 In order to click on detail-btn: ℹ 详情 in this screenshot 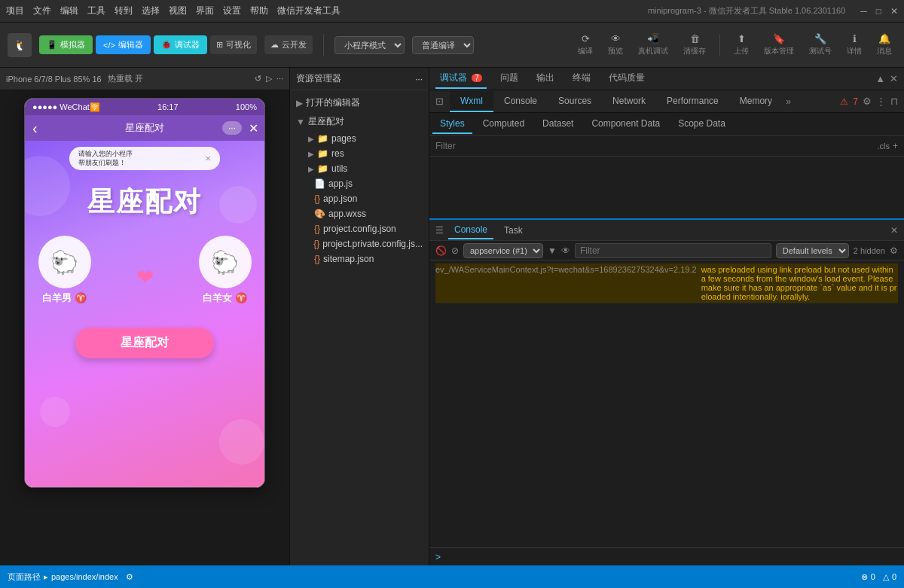, I will do `click(854, 45)`.